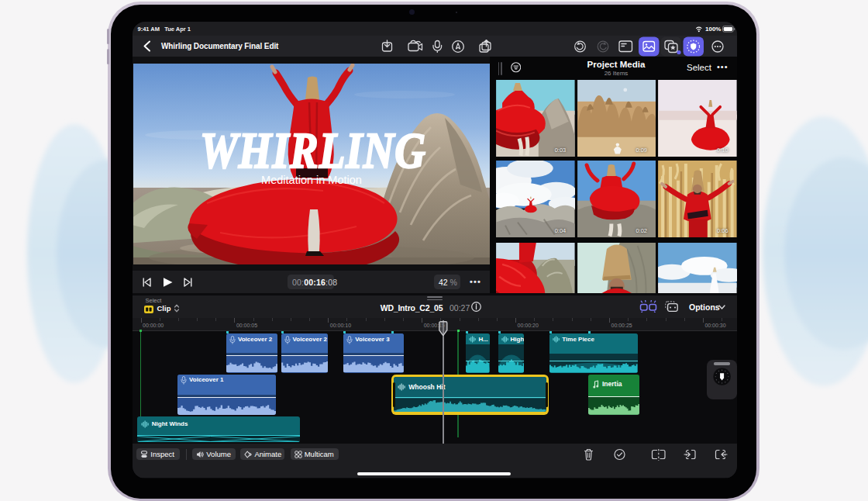 The width and height of the screenshot is (868, 501). What do you see at coordinates (312, 180) in the screenshot?
I see `svg-text: Meditation in Motion` at bounding box center [312, 180].